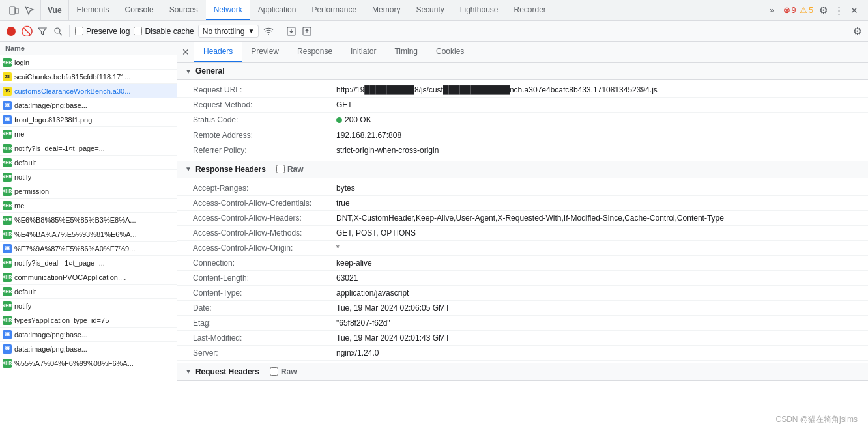 This screenshot has height=433, width=868. Describe the element at coordinates (291, 31) in the screenshot. I see `import-icon` at that location.